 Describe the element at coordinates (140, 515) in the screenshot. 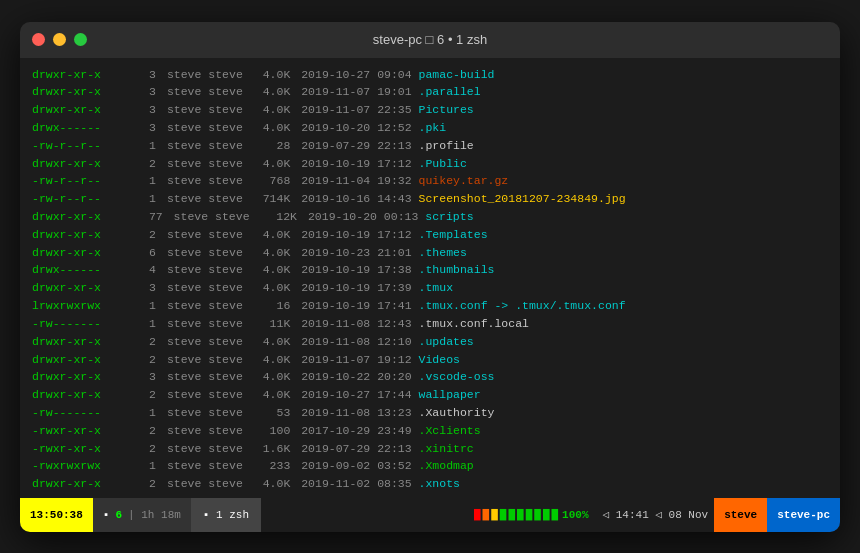

I see `status-left: 13:50:38 ▪ 6 | 1h 18m ▪ 1 zsh` at that location.